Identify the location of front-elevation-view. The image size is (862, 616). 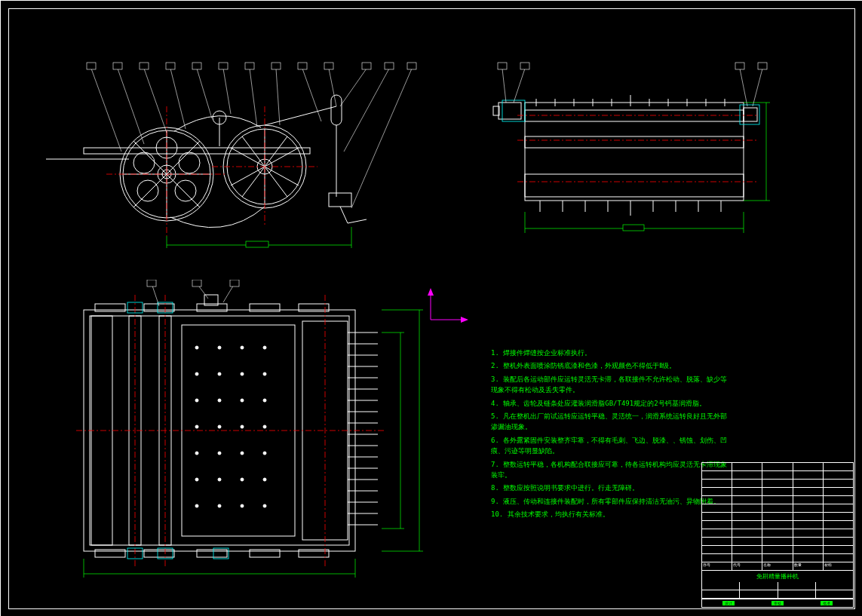
(623, 152).